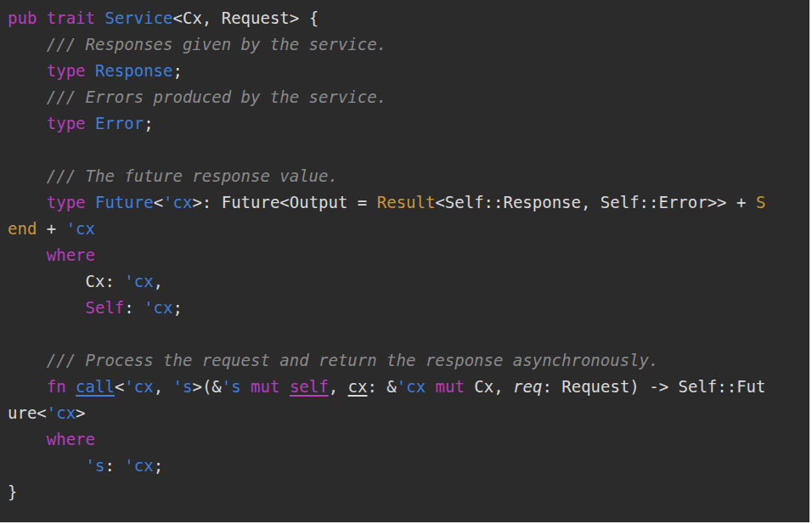 The width and height of the screenshot is (812, 524). I want to click on code-token: <Cx, Request> {, so click(246, 18).